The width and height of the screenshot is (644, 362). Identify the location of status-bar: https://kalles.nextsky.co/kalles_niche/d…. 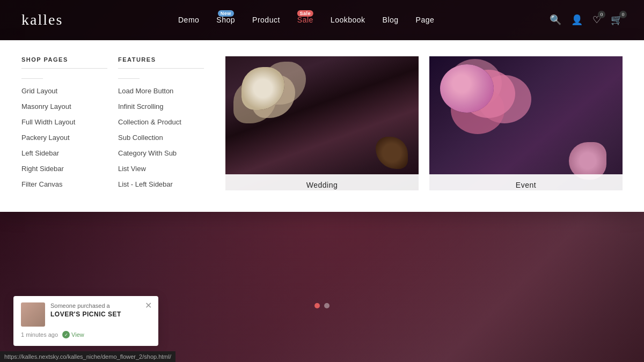
(88, 357).